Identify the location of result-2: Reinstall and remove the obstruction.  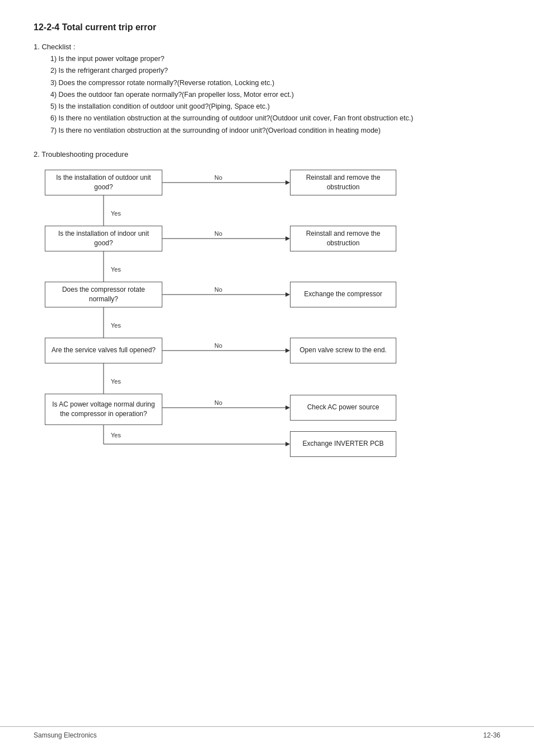
(343, 239).